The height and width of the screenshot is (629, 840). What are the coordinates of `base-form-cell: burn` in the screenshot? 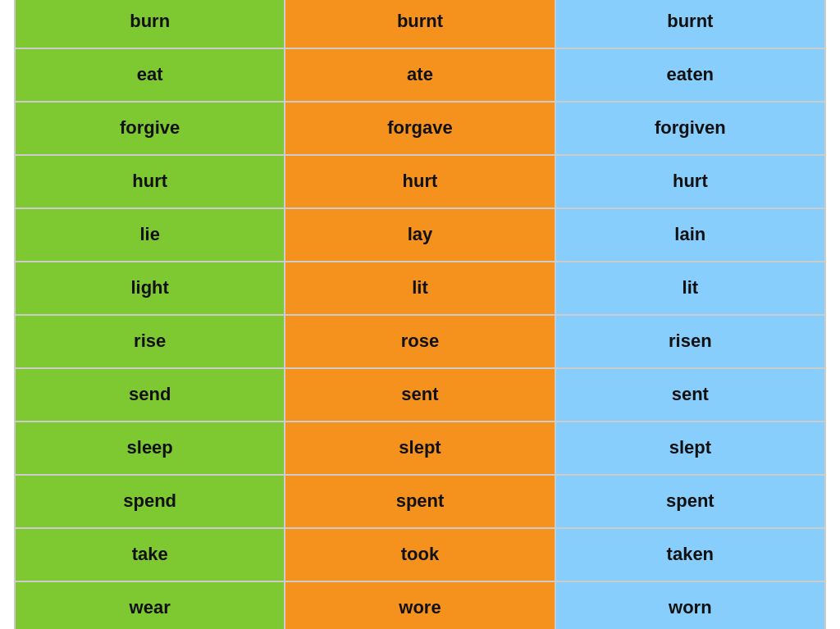 It's located at (151, 24).